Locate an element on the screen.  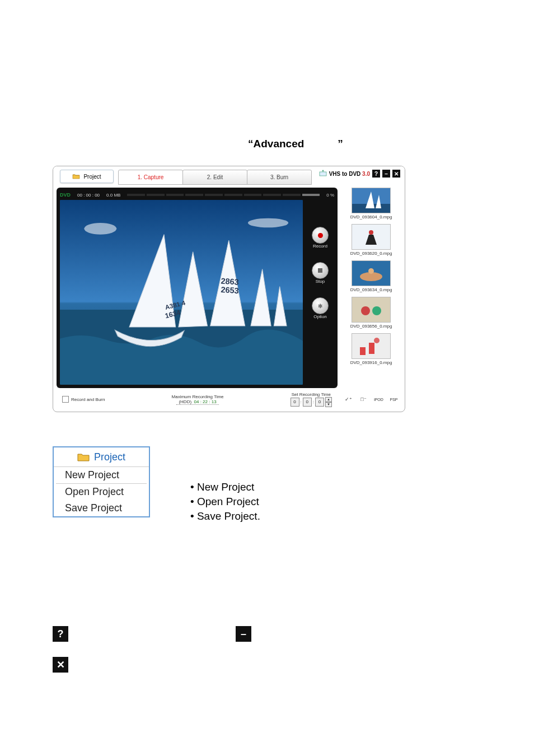
max-recording-time: Maximum Recording Time (HDD) 04 : 22 : 1… is located at coordinates (198, 400).